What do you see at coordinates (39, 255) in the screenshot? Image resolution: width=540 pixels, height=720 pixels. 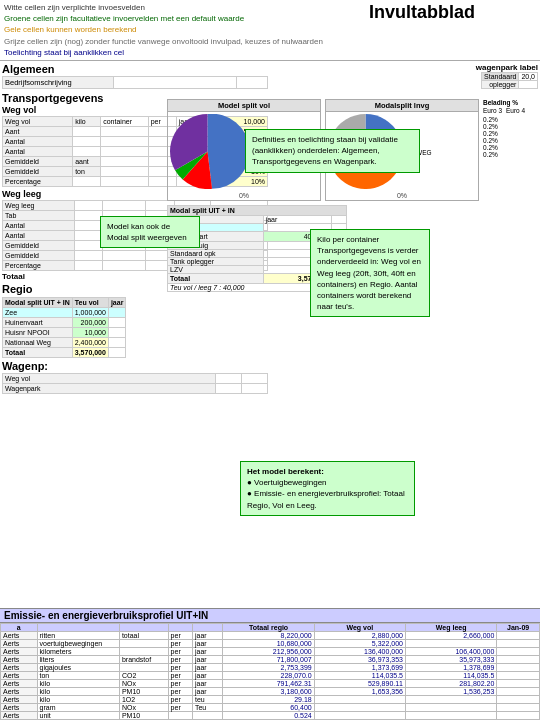 I see `leeg-gem2-label: Gemiddeld` at bounding box center [39, 255].